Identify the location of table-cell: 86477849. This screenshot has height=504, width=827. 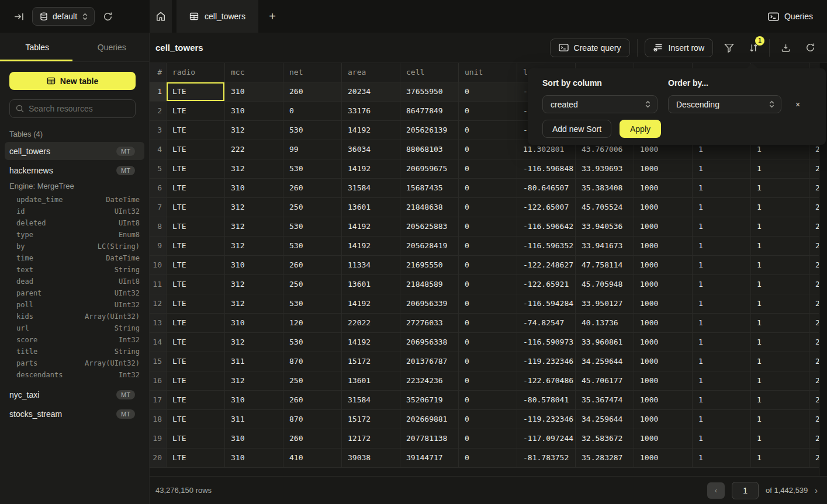
(430, 111).